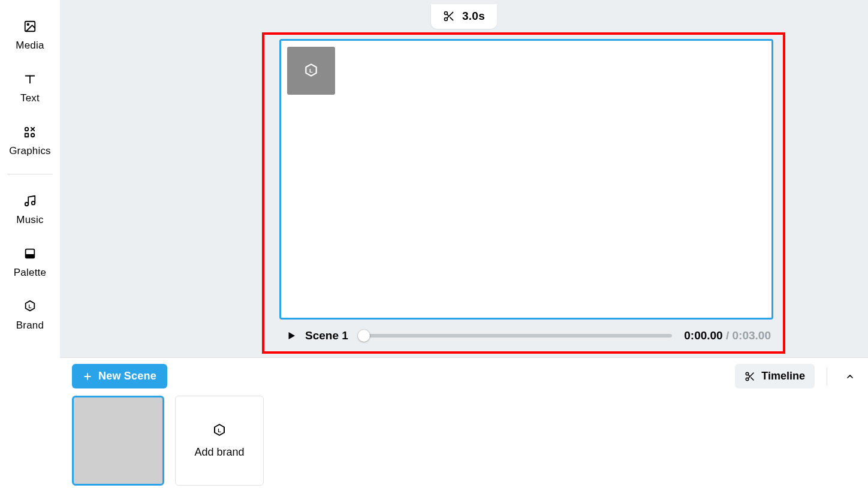  Describe the element at coordinates (327, 336) in the screenshot. I see `current-scene-label: Scene 1` at that location.